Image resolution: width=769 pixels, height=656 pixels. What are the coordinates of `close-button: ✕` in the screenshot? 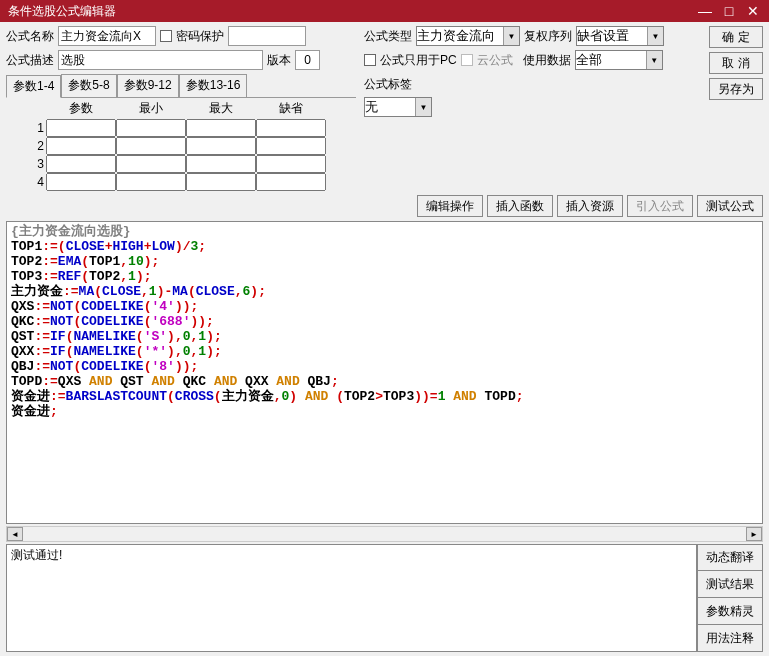 It's located at (753, 11).